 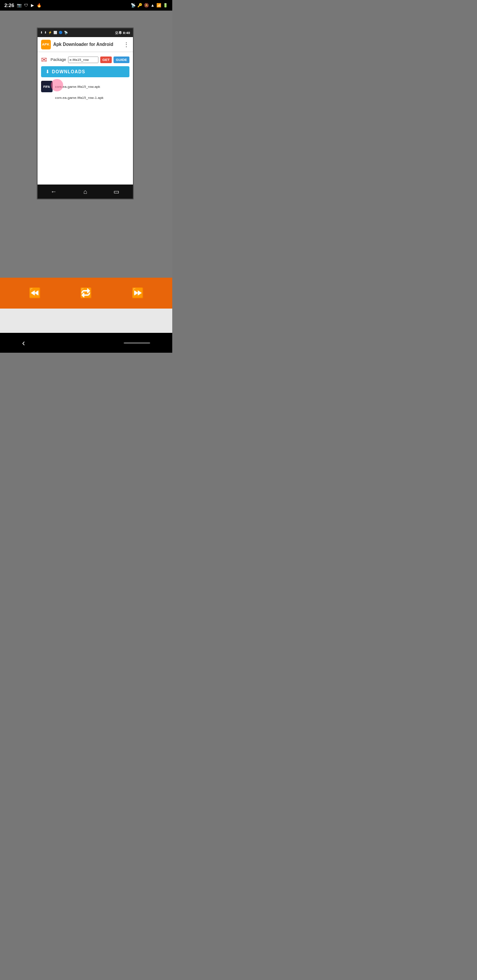 I want to click on inner-status-left-icons: ⬇ ⬇ ⚡ ⬜ 🔵 📡, so click(x=54, y=33).